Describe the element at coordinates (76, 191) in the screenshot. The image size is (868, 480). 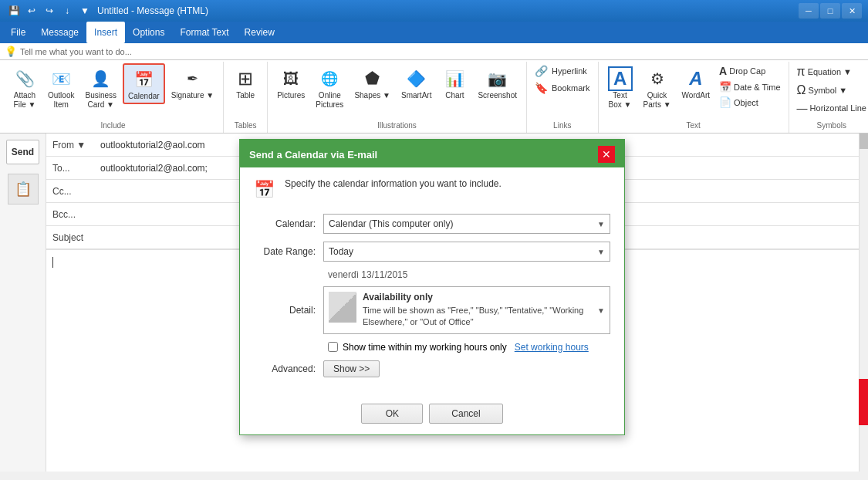
I see `cc-label: Cc...` at that location.